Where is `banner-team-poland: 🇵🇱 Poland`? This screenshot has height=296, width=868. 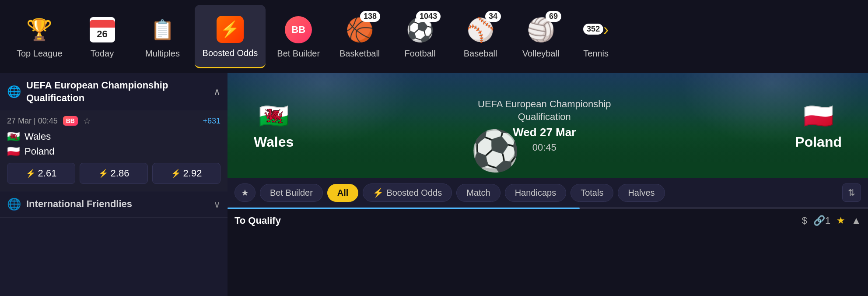
banner-team-poland: 🇵🇱 Poland is located at coordinates (818, 126).